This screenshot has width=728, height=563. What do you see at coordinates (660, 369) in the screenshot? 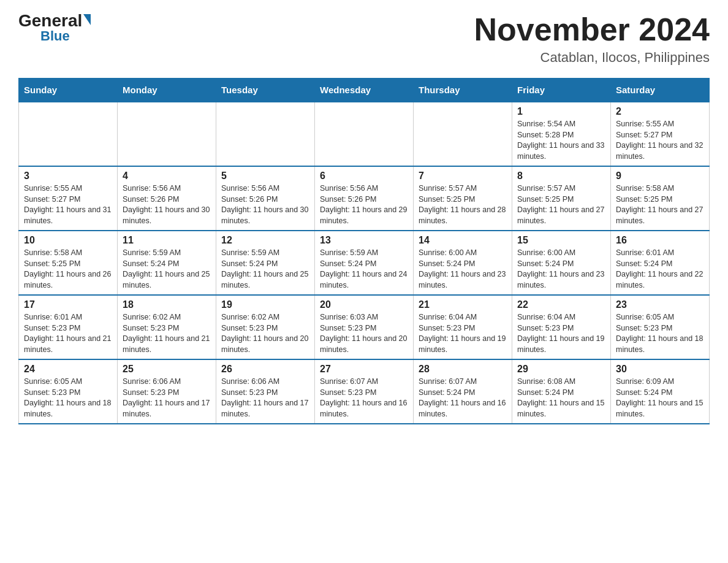
I see `day-number: 30` at bounding box center [660, 369].